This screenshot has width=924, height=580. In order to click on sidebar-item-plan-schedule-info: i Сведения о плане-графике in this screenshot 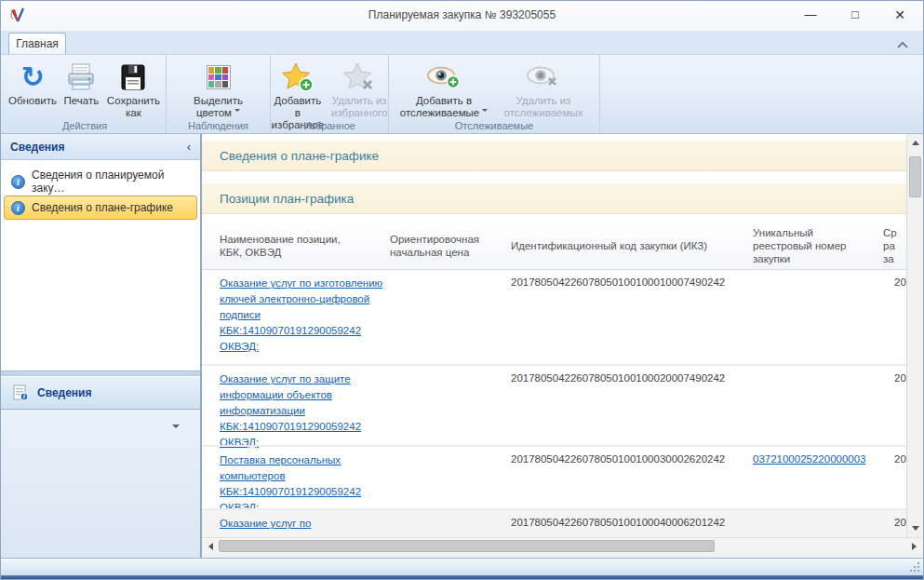, I will do `click(100, 208)`.